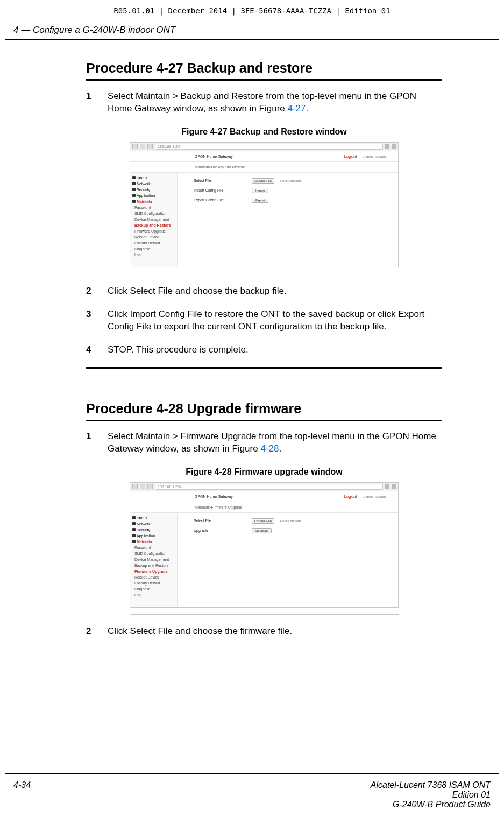  Describe the element at coordinates (264, 632) in the screenshot. I see `step-428-2: 2 Click Select File and choose the firmw…` at that location.